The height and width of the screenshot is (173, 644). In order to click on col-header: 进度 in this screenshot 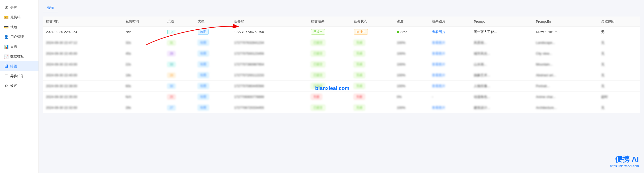, I will do `click(411, 22)`.